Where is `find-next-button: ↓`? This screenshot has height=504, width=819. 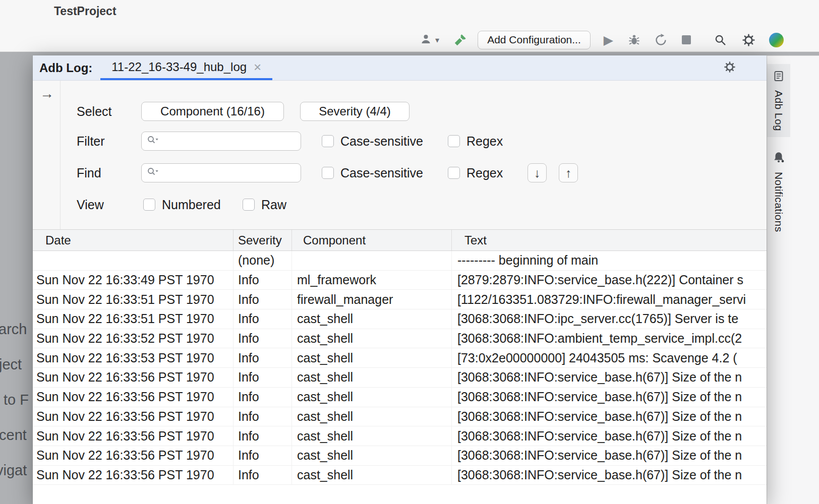 find-next-button: ↓ is located at coordinates (537, 173).